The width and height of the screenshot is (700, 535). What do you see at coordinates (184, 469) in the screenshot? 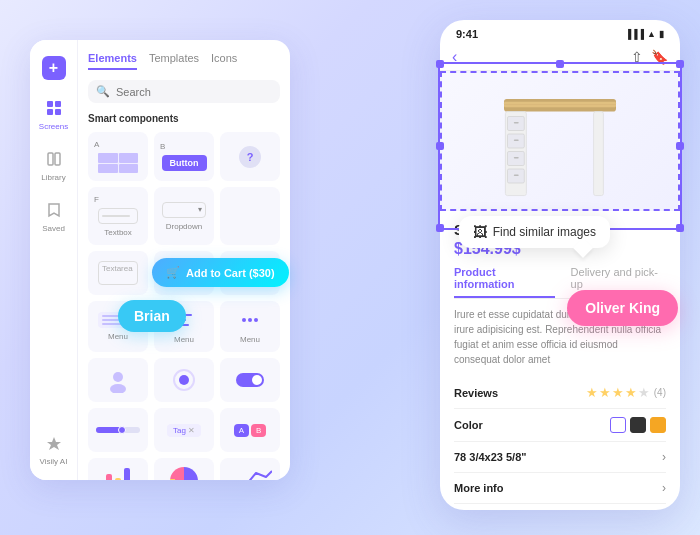
I see `comp-pie-chart` at bounding box center [184, 469].